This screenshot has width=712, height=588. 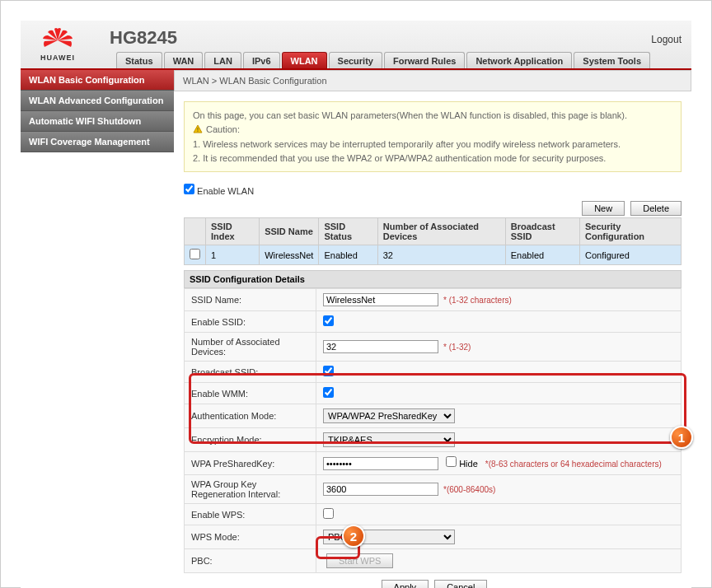 What do you see at coordinates (251, 417) in the screenshot?
I see `auth-mode-label: Authentication Mode:` at bounding box center [251, 417].